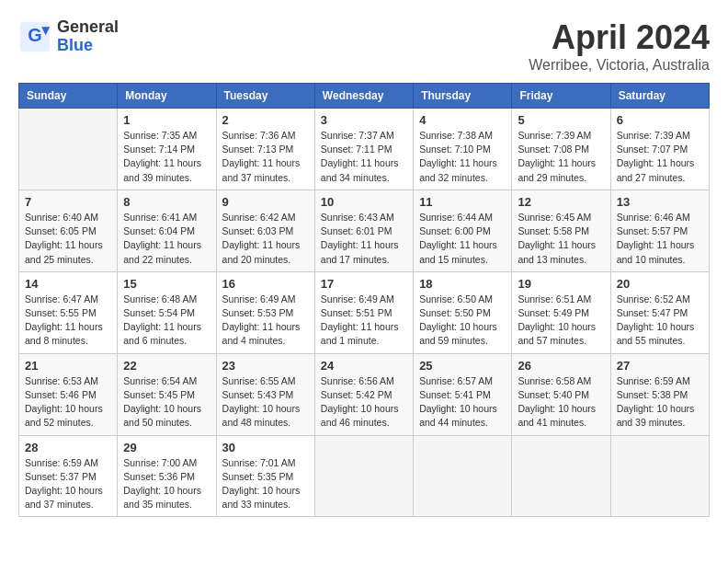 The image size is (728, 563). Describe the element at coordinates (364, 403) in the screenshot. I see `day-info: Sunrise: 6:56 AM Sunset: 5:42 PM Dayligh…` at that location.